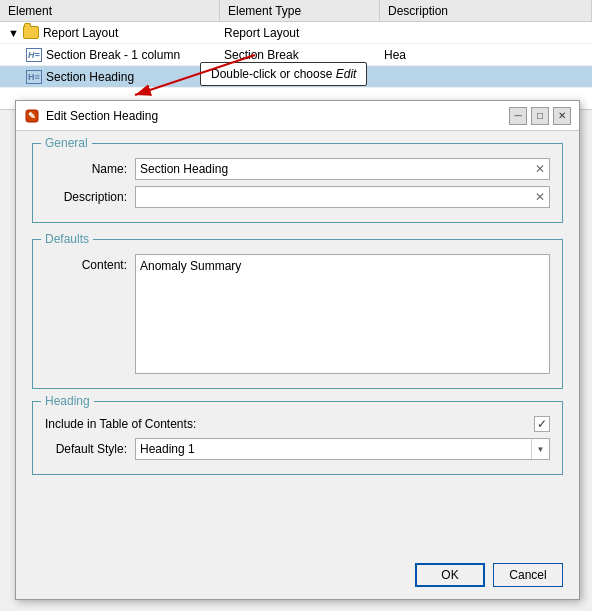  What do you see at coordinates (562, 116) in the screenshot?
I see `close-button: ✕` at bounding box center [562, 116].